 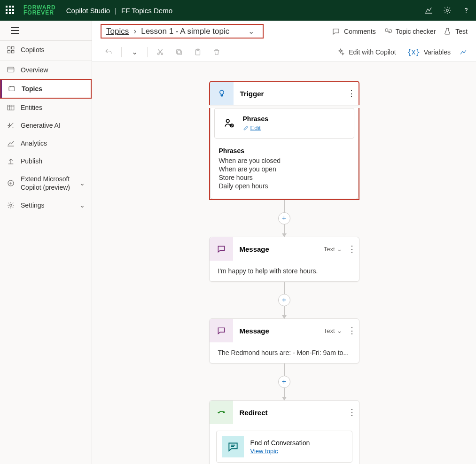 What do you see at coordinates (46, 183) in the screenshot?
I see `nav-extend-copilot: Extend Microsoft Copilot (preview) ⌄` at bounding box center [46, 183].